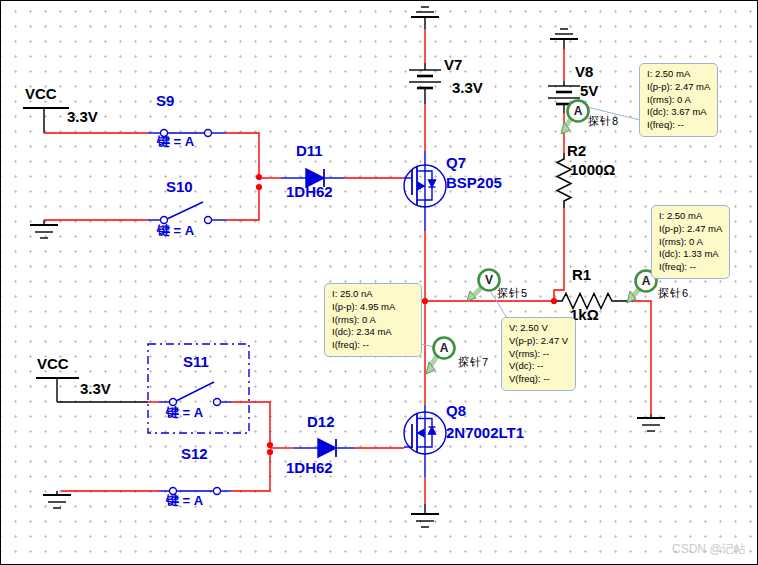  I want to click on v8-ref: V8, so click(584, 72).